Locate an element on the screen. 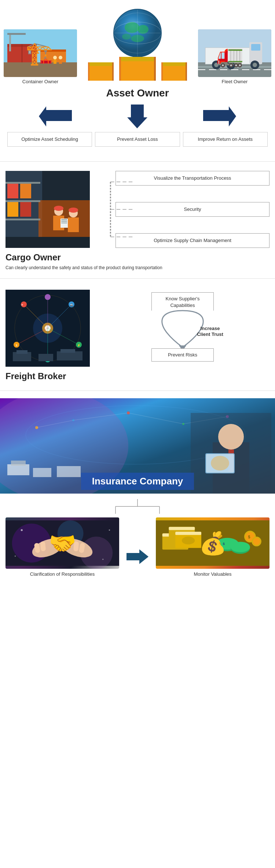  cargo-layout: Visualize the Transportation Process Sec… is located at coordinates (138, 210).